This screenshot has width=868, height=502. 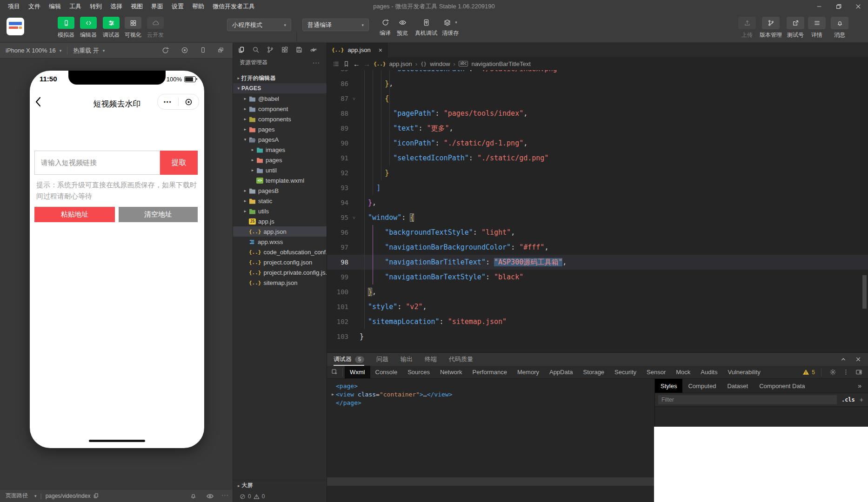 I want to click on dock-side-icon, so click(x=859, y=372).